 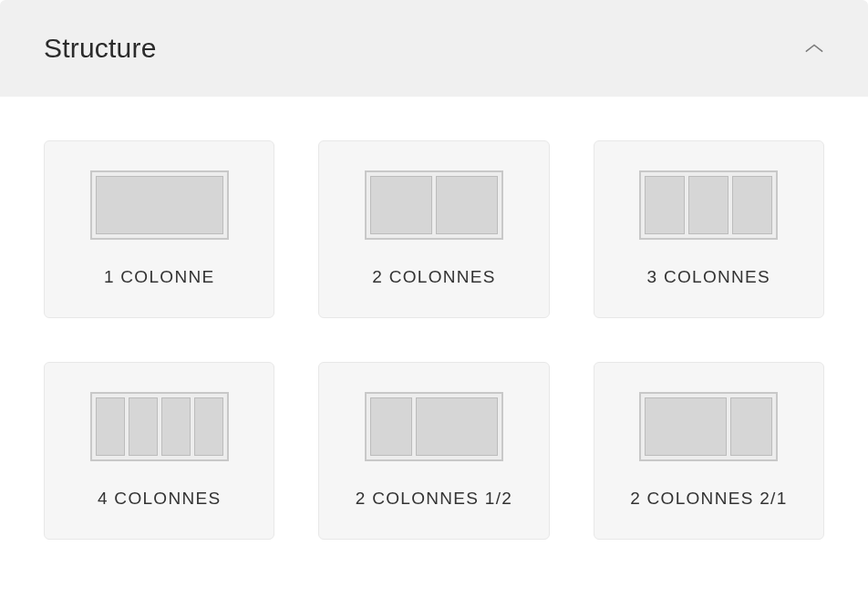 What do you see at coordinates (434, 450) in the screenshot?
I see `structure-option-2-colonnes-1-2: 2 COLONNES 1/2` at bounding box center [434, 450].